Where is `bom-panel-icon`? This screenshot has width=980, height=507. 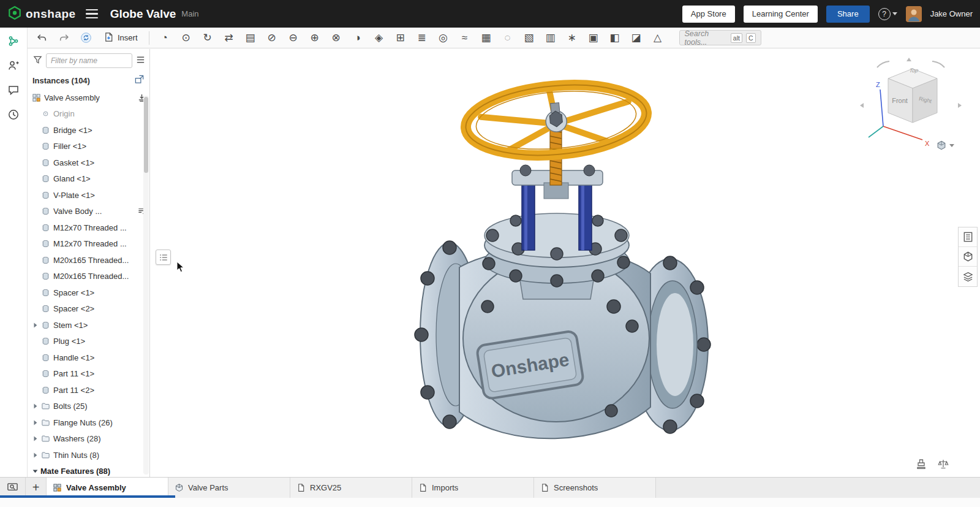
bom-panel-icon is located at coordinates (968, 237).